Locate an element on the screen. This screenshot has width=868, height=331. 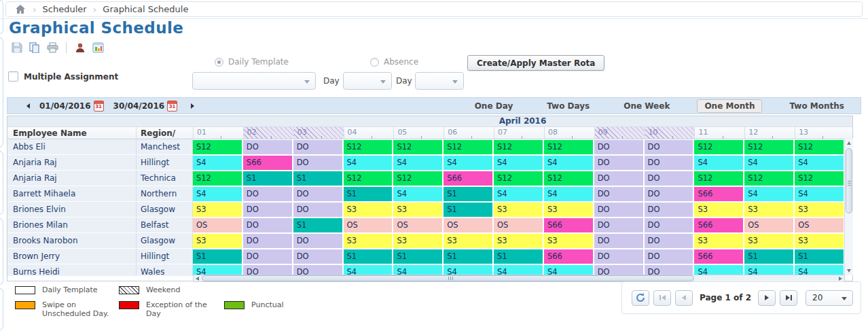
shift-cell-08: S3 is located at coordinates (569, 241).